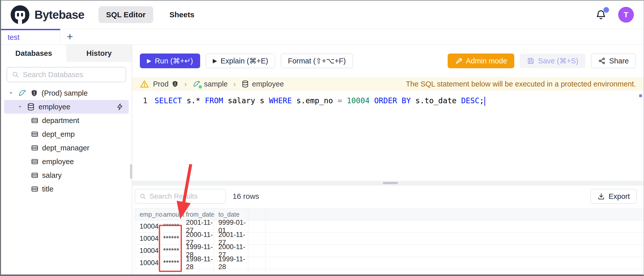 The width and height of the screenshot is (644, 276). What do you see at coordinates (601, 15) in the screenshot?
I see `notification-bell-icon` at bounding box center [601, 15].